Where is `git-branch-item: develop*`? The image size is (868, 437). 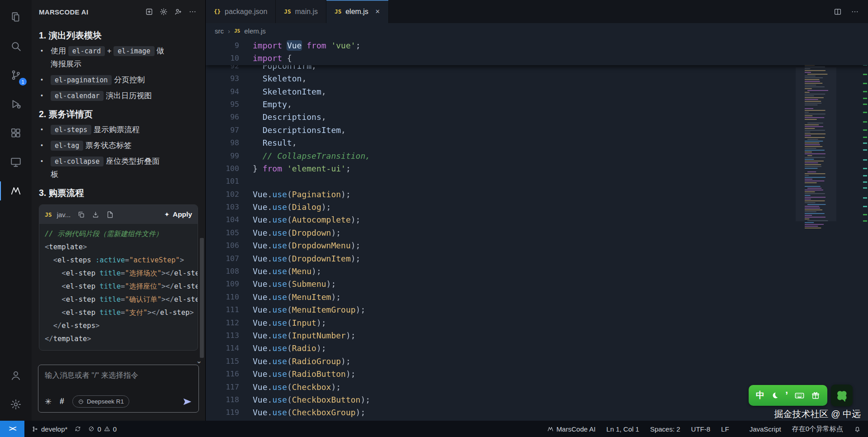 git-branch-item: develop* is located at coordinates (50, 429).